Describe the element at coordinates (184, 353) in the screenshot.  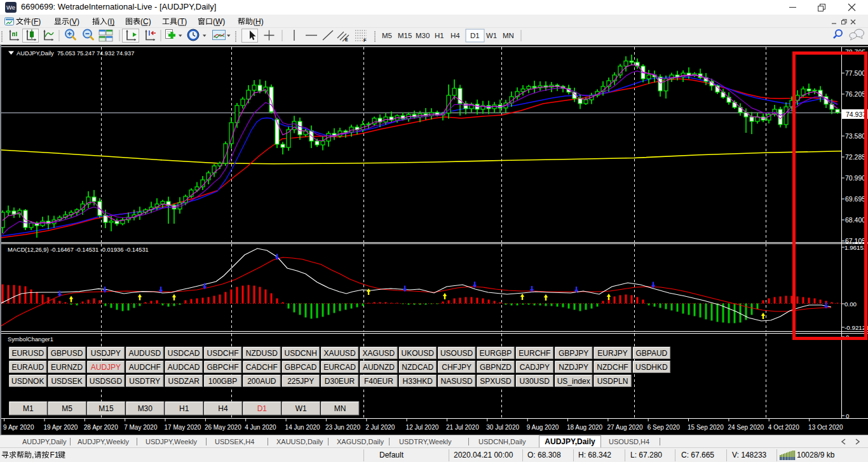
I see `svg-text: USDCAD` at that location.